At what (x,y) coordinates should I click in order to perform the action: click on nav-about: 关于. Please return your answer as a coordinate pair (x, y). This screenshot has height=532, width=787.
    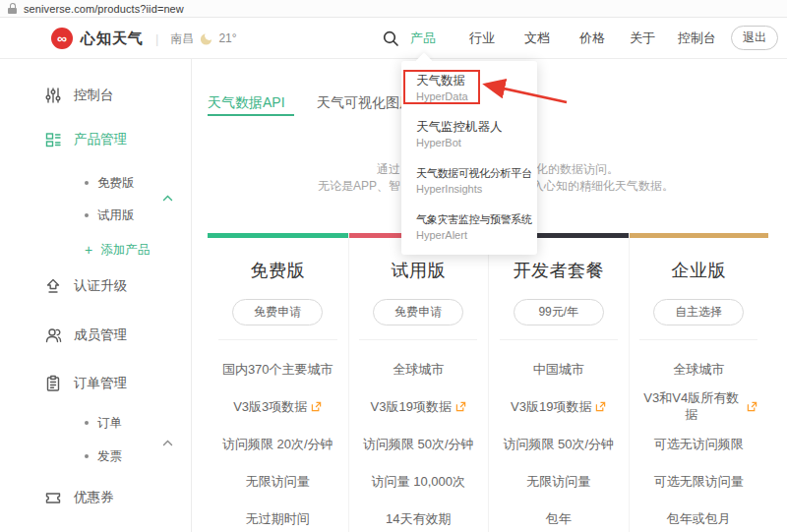
    Looking at the image, I should click on (642, 38).